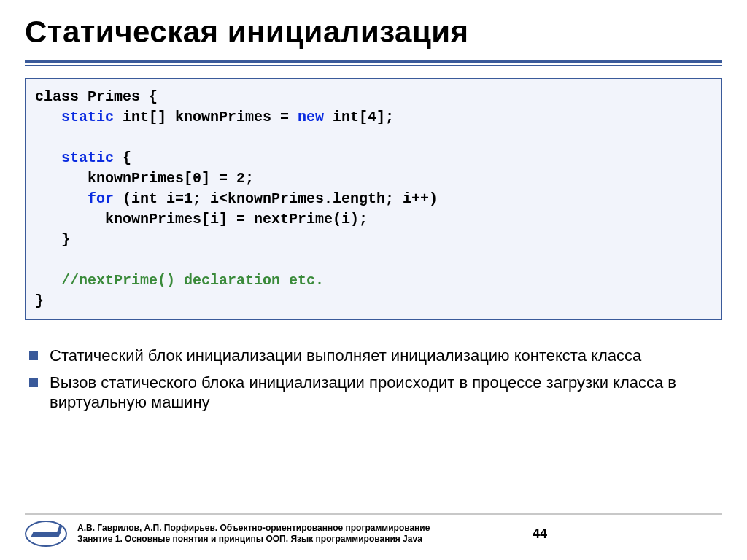  Describe the element at coordinates (101, 198) in the screenshot. I see `keyword-for: for` at that location.